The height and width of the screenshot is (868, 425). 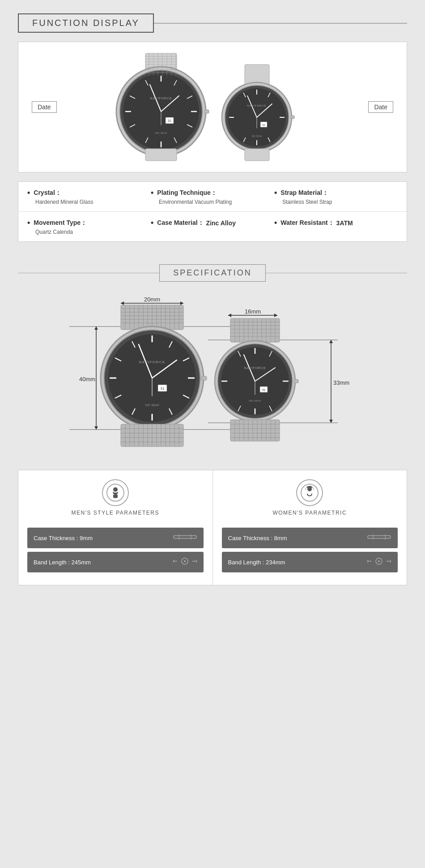 I want to click on spec-strap-value: Stainless Steel Strap, so click(x=340, y=202).